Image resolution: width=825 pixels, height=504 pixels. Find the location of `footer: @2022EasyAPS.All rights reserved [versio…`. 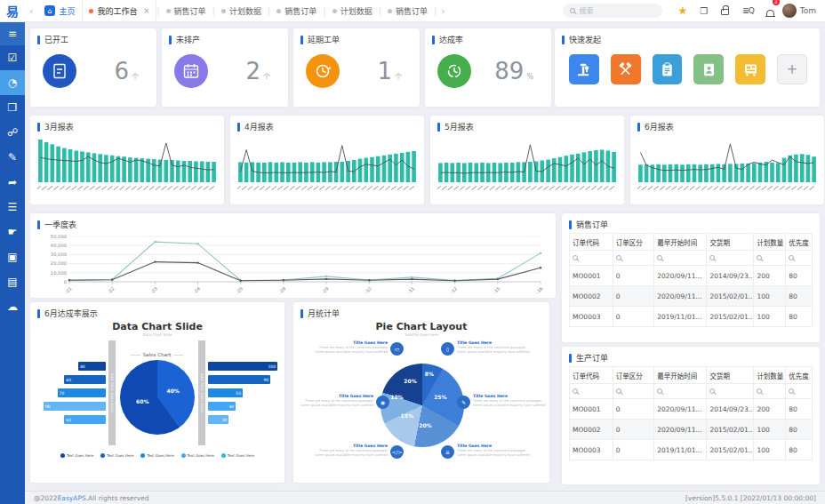

footer: @2022EasyAPS.All rights reserved [versio… is located at coordinates (425, 498).